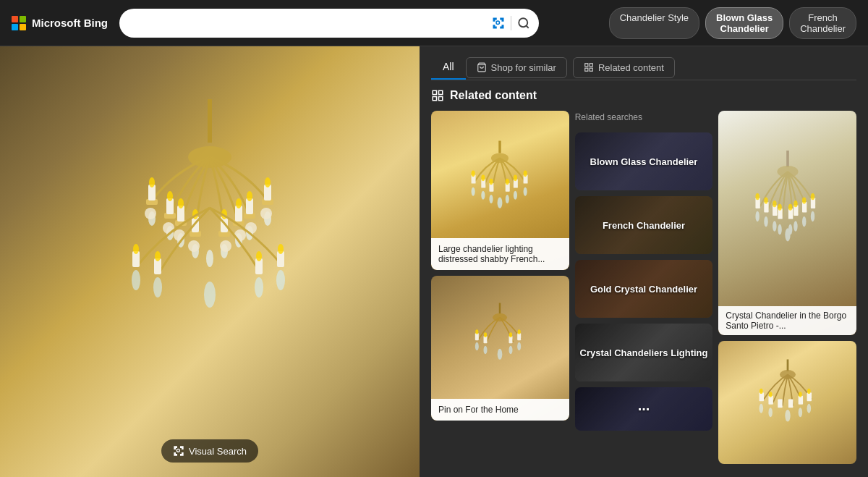  I want to click on related-content-icon, so click(438, 96).